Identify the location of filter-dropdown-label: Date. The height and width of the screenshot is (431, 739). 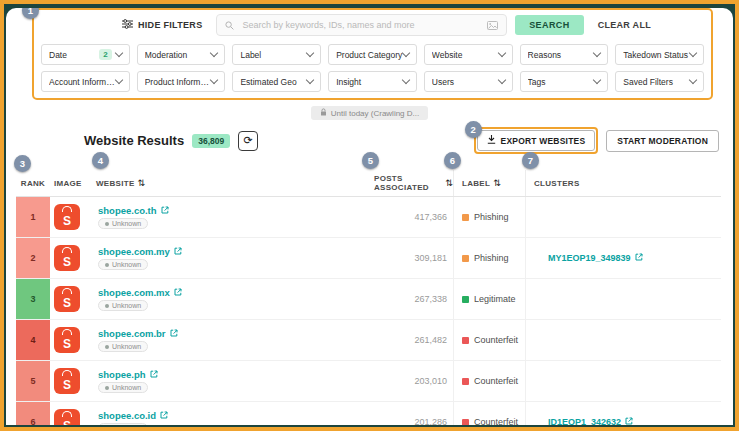
(73, 55).